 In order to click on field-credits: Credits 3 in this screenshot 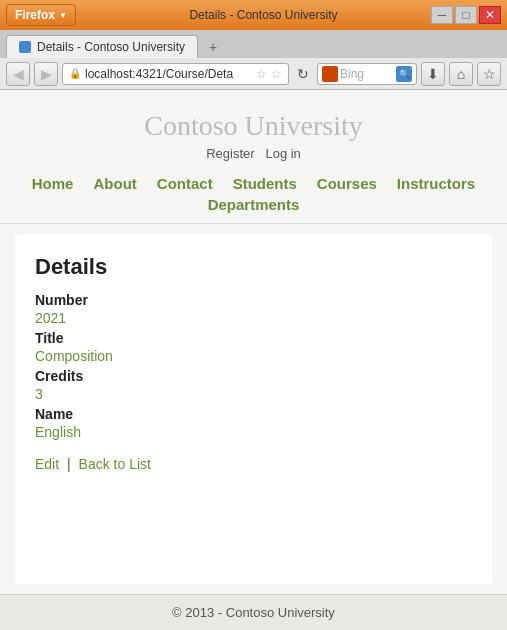, I will do `click(254, 385)`.